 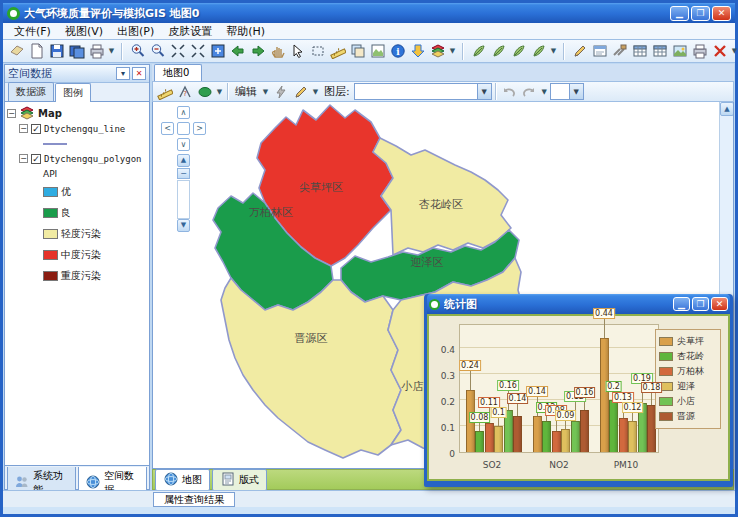 I want to click on attribute-form-icon, so click(x=600, y=52).